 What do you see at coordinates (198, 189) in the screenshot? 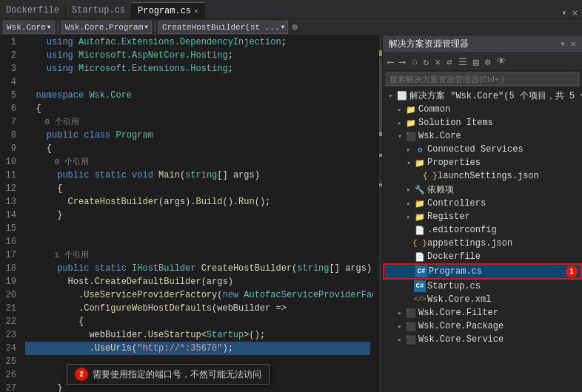
I see `code-line-10: {` at bounding box center [198, 189].